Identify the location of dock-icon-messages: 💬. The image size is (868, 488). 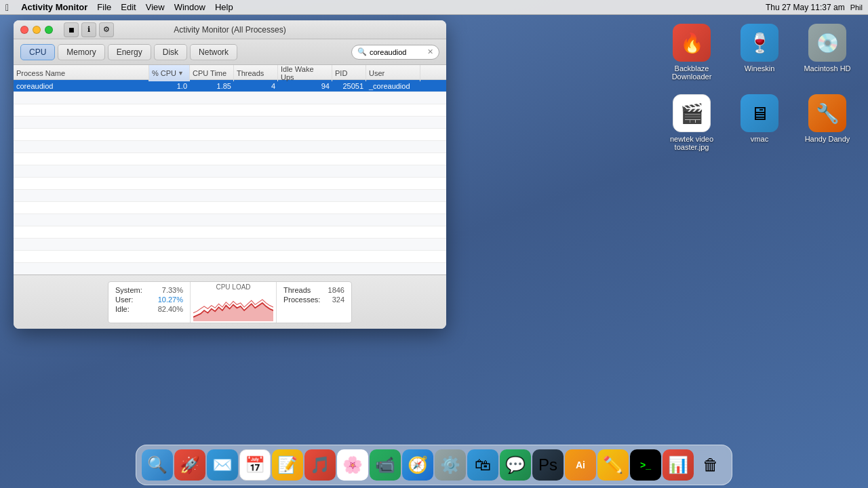
(515, 465).